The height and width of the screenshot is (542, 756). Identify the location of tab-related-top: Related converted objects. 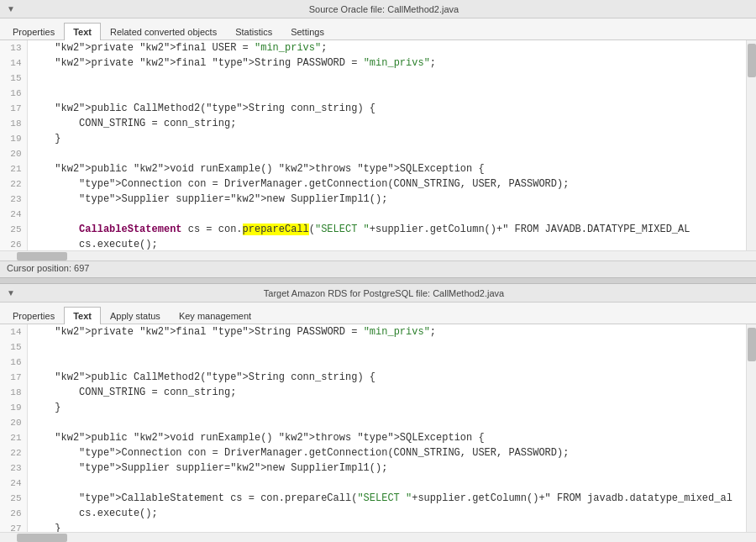
(163, 32).